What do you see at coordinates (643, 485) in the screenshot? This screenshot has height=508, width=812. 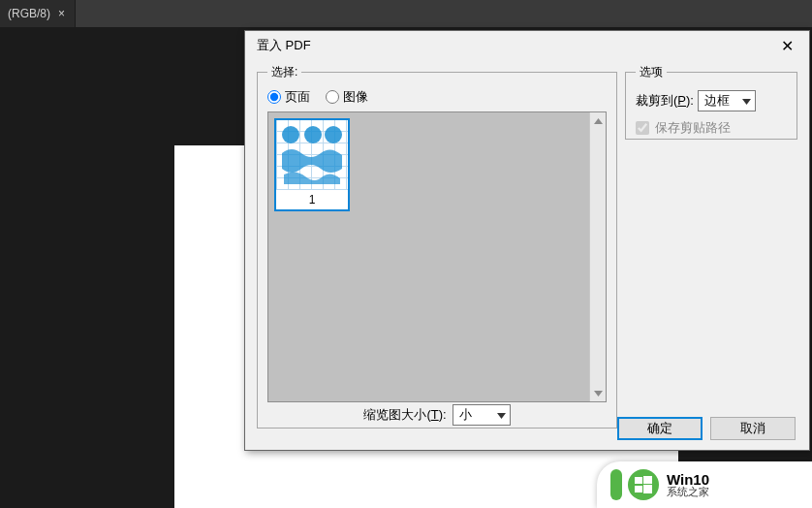 I see `windows-icon` at bounding box center [643, 485].